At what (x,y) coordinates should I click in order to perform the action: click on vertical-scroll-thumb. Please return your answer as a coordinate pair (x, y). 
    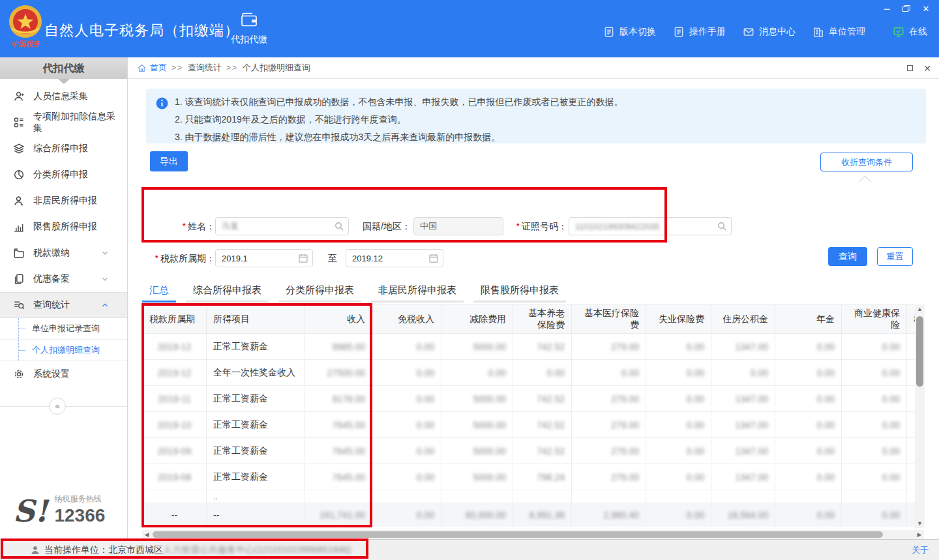
    Looking at the image, I should click on (919, 351).